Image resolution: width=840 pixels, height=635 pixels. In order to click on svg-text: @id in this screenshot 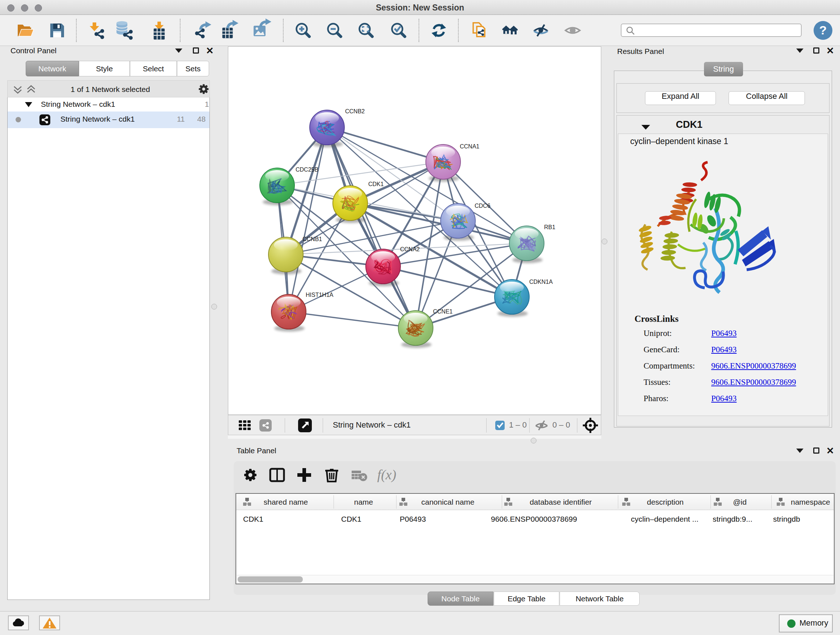, I will do `click(740, 502)`.